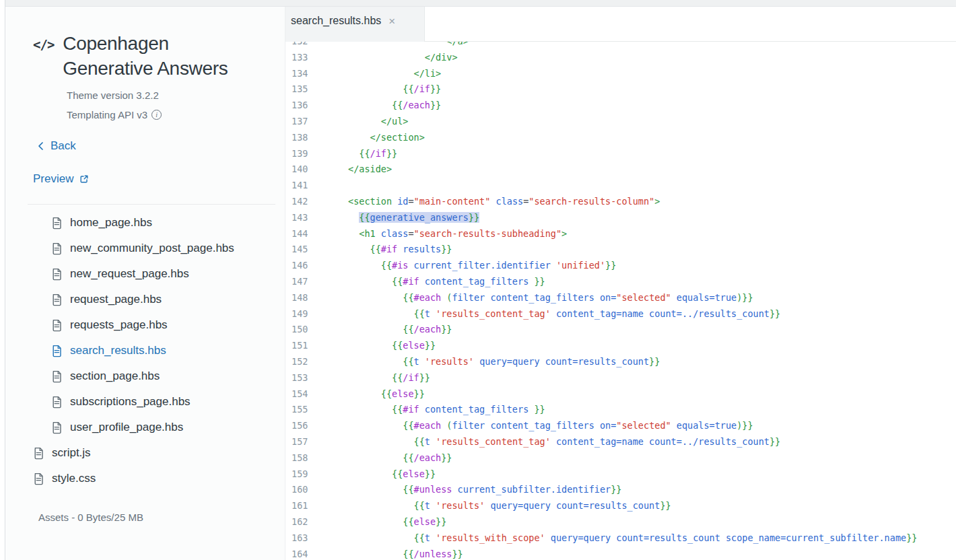 This screenshot has width=956, height=560. I want to click on file-item-style.css: style.css, so click(154, 479).